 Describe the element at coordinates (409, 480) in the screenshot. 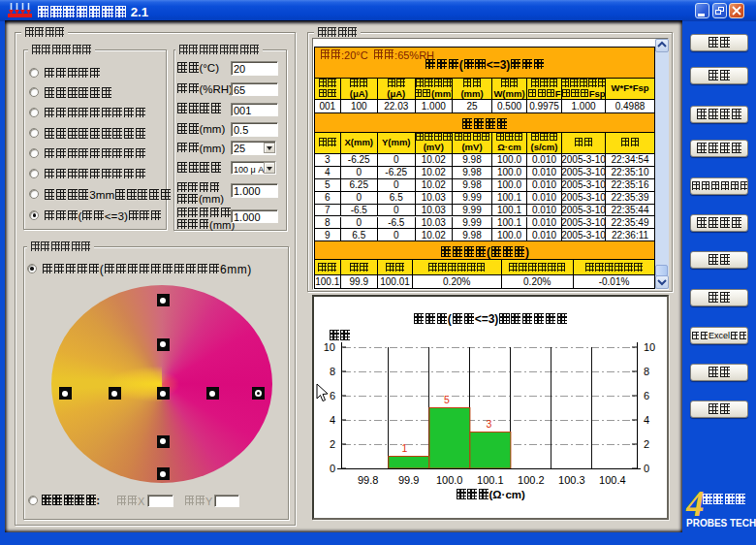

I see `svg-text: 99.9` at that location.